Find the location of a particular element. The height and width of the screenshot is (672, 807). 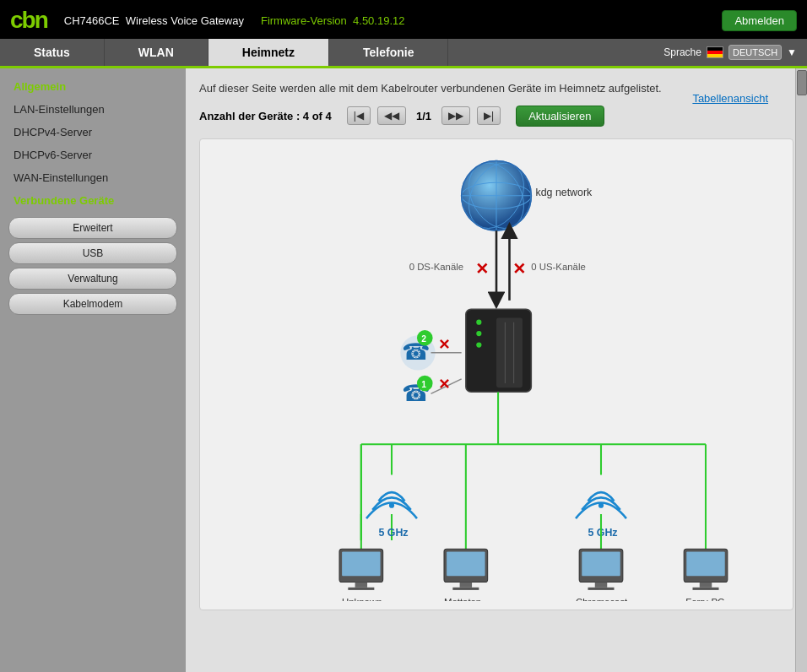

sidebar-item-lan: LAN-Einstellungen is located at coordinates (93, 110).